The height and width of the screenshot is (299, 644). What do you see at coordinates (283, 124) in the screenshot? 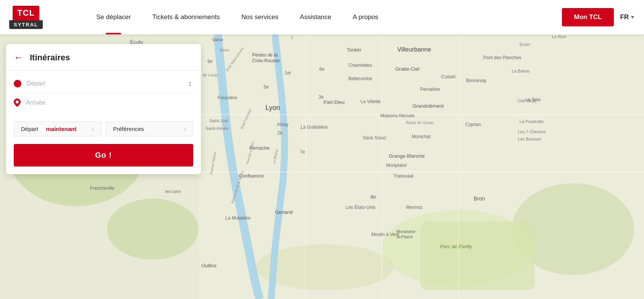
I see `svg-text: Ainay` at bounding box center [283, 124].